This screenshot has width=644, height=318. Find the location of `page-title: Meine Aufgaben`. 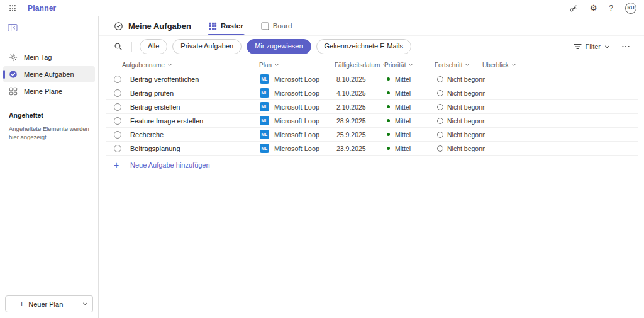

page-title: Meine Aufgaben is located at coordinates (160, 26).